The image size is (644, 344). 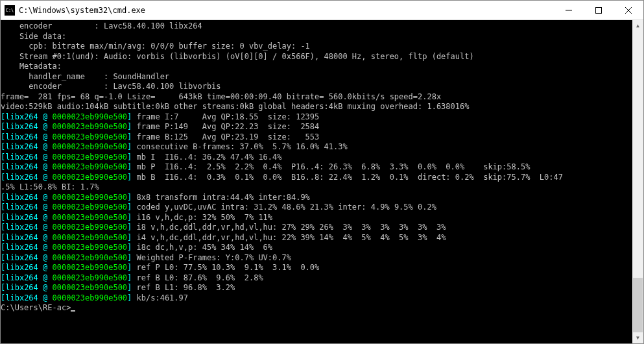 What do you see at coordinates (322, 10) in the screenshot?
I see `titlebar: C:\Windows\system32\cmd.exe` at bounding box center [322, 10].